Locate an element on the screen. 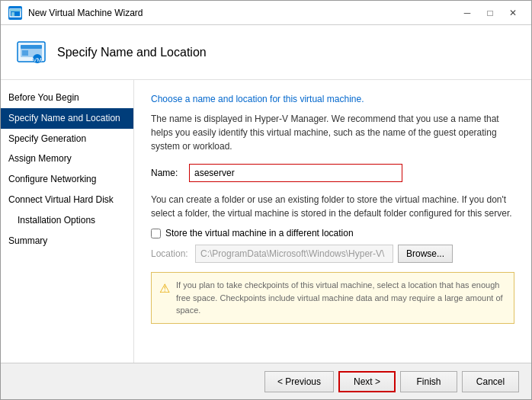  intro-text: Choose a name and location for this virt… is located at coordinates (332, 99).